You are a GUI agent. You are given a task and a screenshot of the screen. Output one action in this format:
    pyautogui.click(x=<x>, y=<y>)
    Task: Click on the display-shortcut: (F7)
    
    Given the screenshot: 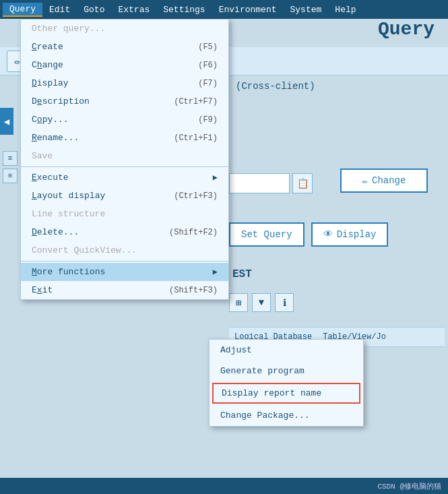 What is the action you would take?
    pyautogui.click(x=207, y=84)
    